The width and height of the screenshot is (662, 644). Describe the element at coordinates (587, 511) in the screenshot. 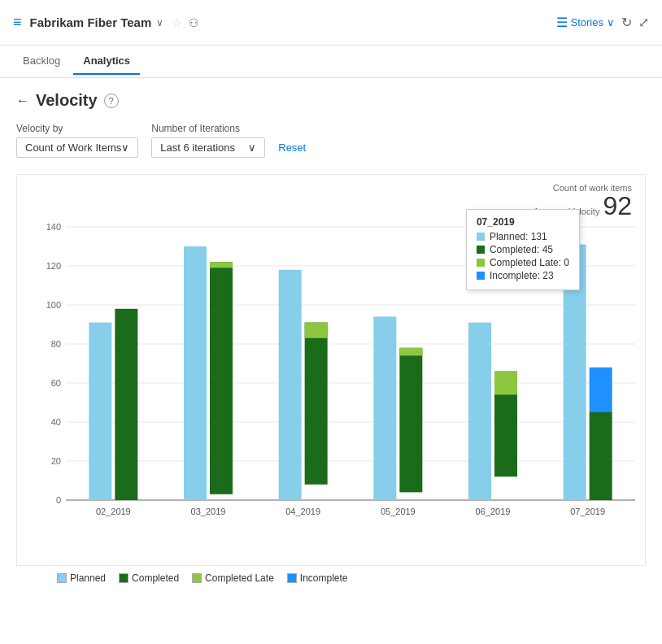

I see `svg-text: 07_2019` at that location.